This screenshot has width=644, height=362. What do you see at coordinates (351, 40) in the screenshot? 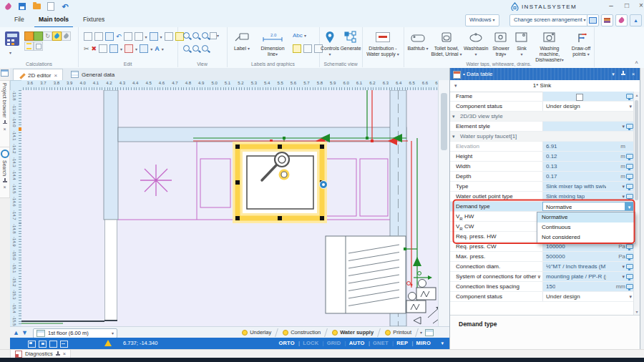
I see `generate-button: Generate` at bounding box center [351, 40].